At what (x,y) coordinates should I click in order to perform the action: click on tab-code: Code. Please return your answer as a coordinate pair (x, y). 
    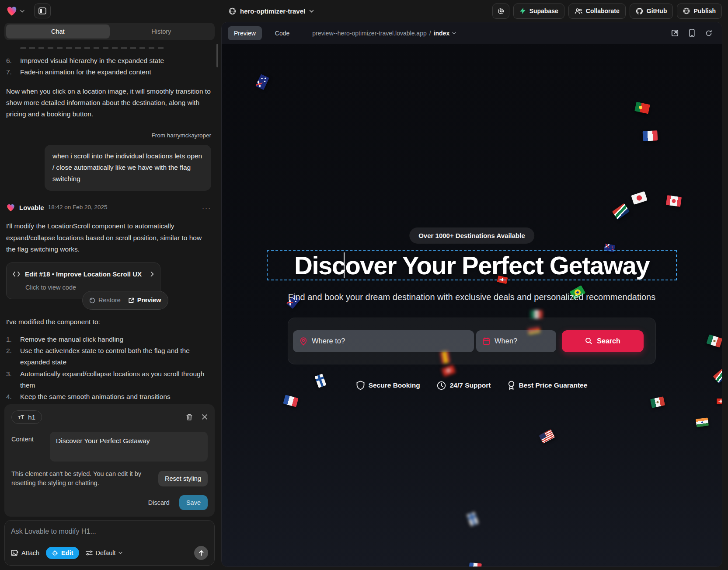
    Looking at the image, I should click on (282, 33).